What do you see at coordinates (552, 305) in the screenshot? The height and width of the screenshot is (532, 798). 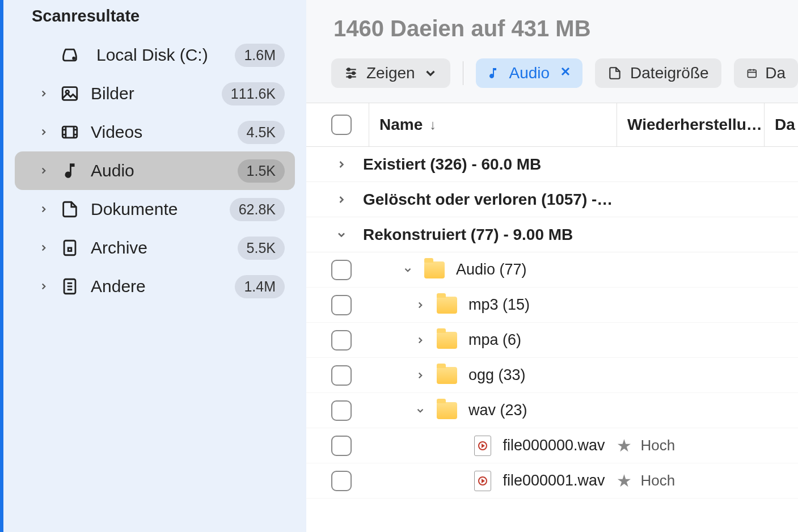 I see `folder-row-mp3: mp3 (15)` at bounding box center [552, 305].